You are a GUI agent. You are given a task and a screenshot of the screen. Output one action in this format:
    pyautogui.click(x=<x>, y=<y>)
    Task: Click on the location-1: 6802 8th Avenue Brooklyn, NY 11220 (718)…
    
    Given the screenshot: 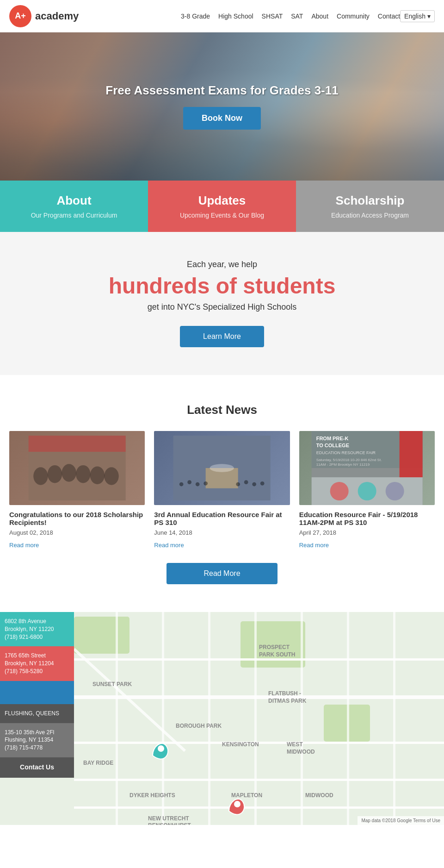 What is the action you would take?
    pyautogui.click(x=37, y=629)
    